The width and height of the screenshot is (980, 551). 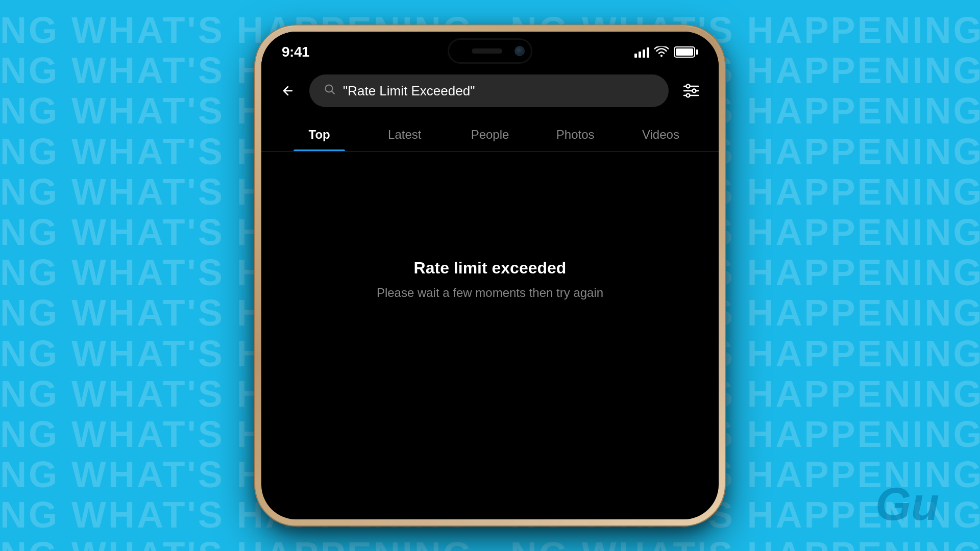 What do you see at coordinates (660, 134) in the screenshot?
I see `tab-videos: Videos` at bounding box center [660, 134].